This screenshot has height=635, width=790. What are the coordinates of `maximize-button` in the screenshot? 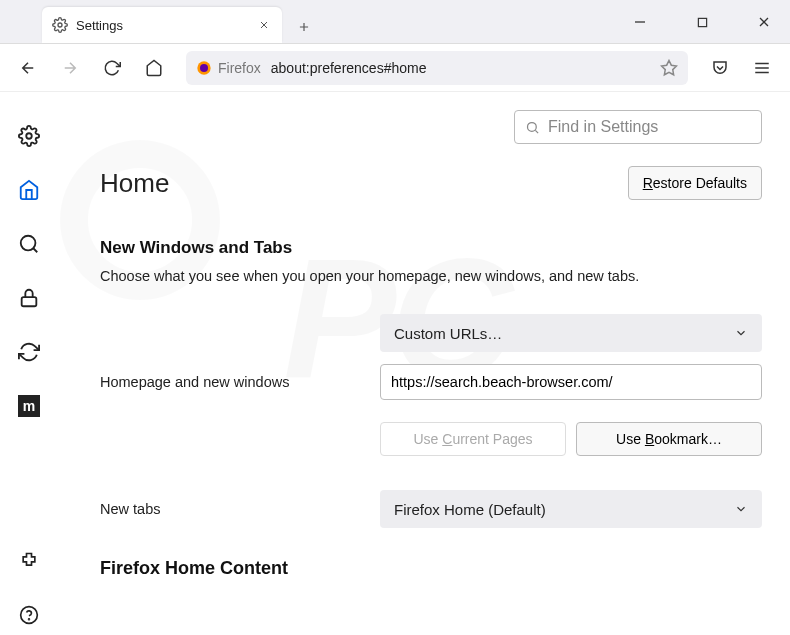 It's located at (702, 22).